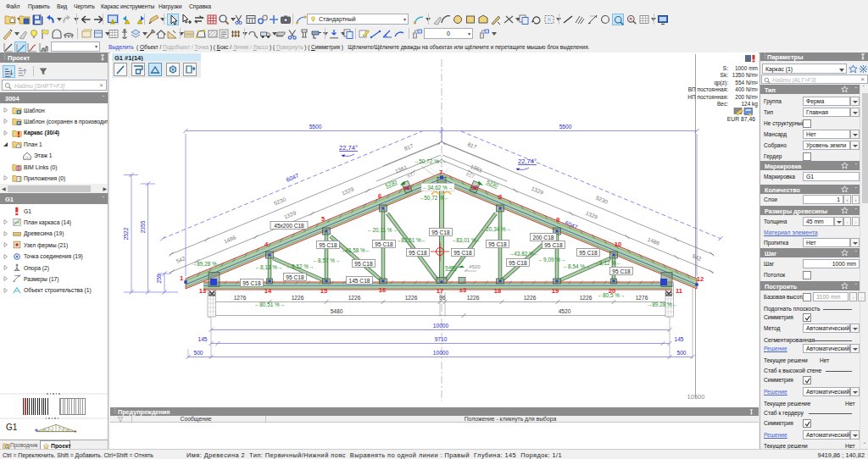 The image size is (868, 459). I want to click on svg-text: 10500, so click(697, 396).